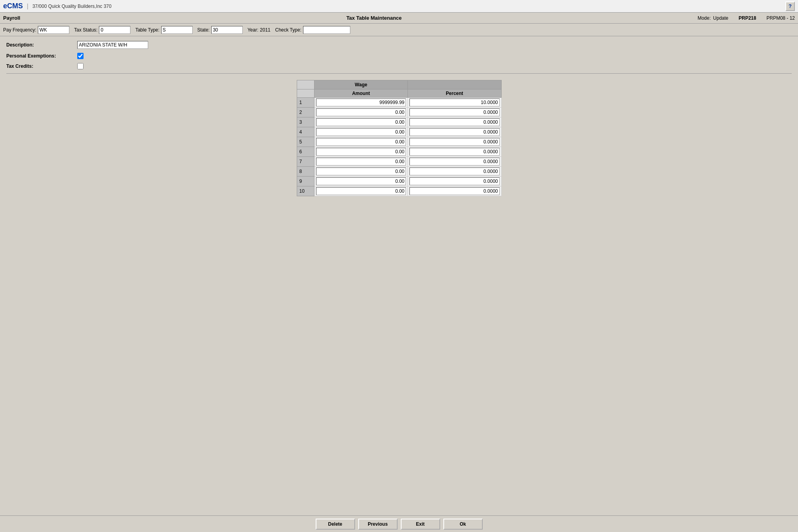  I want to click on personal-exemptions-checkbox, so click(80, 56).